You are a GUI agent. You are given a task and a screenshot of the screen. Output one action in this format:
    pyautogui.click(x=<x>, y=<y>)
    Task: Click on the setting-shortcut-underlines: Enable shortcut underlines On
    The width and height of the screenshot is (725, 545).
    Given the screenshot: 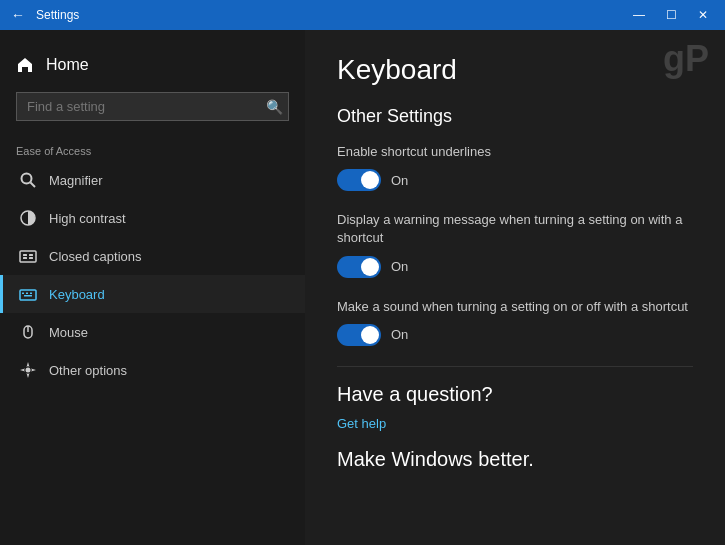 What is the action you would take?
    pyautogui.click(x=515, y=167)
    